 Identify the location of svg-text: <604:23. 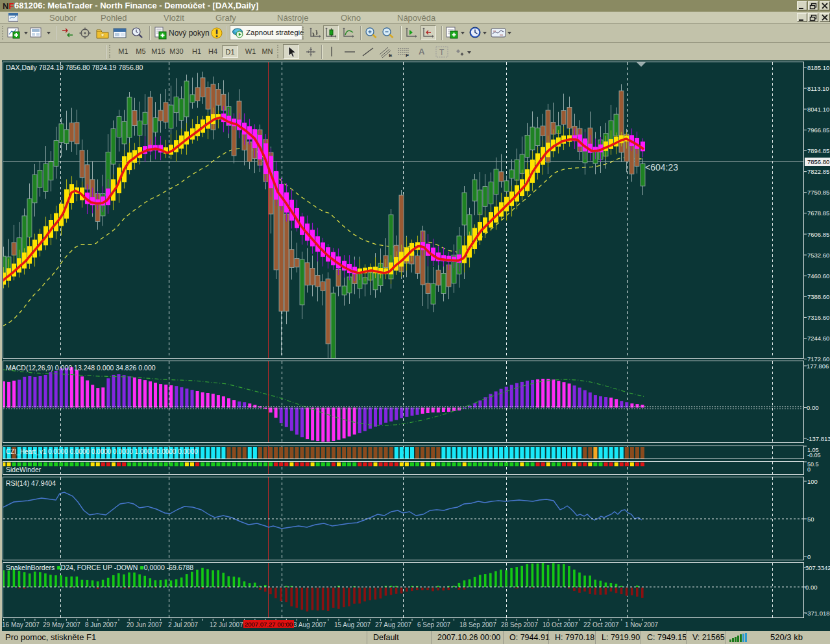
(662, 167).